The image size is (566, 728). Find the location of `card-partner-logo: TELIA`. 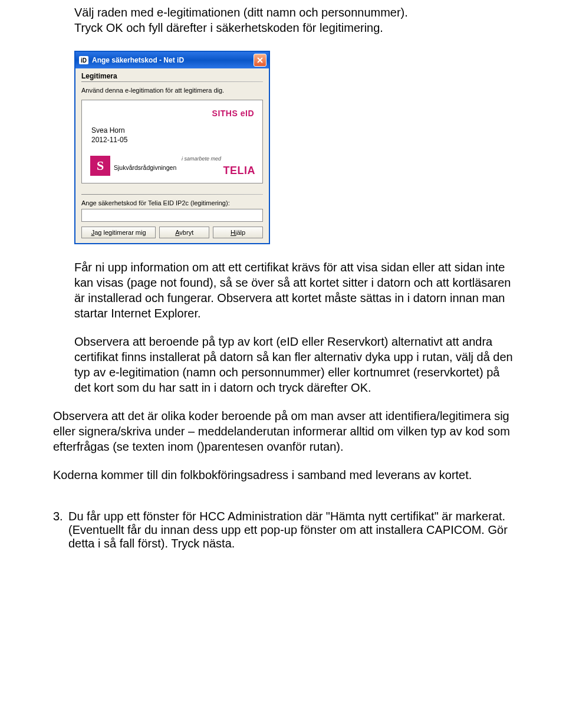

card-partner-logo: TELIA is located at coordinates (239, 171).